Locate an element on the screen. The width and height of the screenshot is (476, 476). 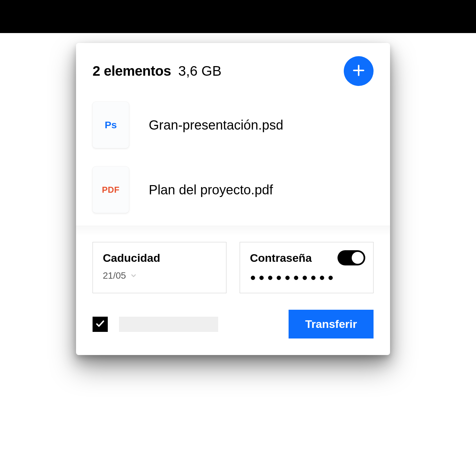
item-count: 2 elementos is located at coordinates (132, 71).